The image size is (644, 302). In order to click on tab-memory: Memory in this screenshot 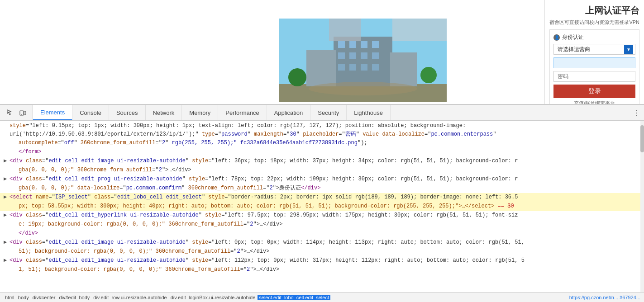, I will do `click(200, 113)`.